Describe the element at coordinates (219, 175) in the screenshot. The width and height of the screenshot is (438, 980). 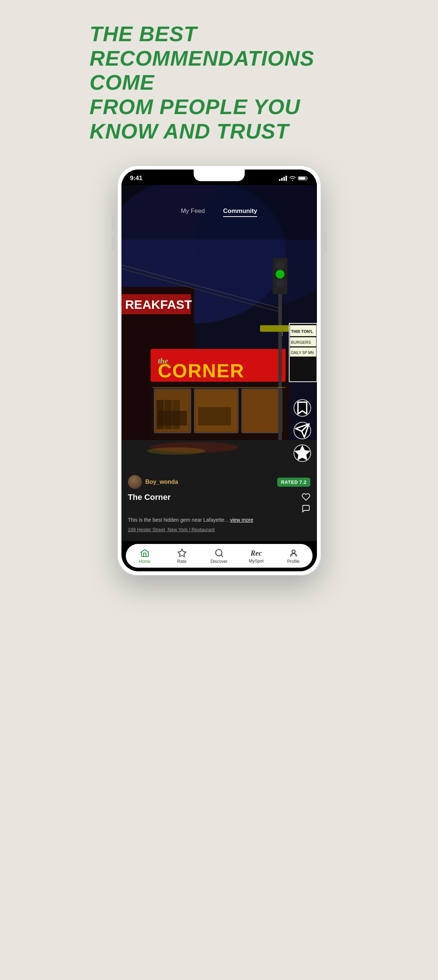
I see `phone-notch` at that location.